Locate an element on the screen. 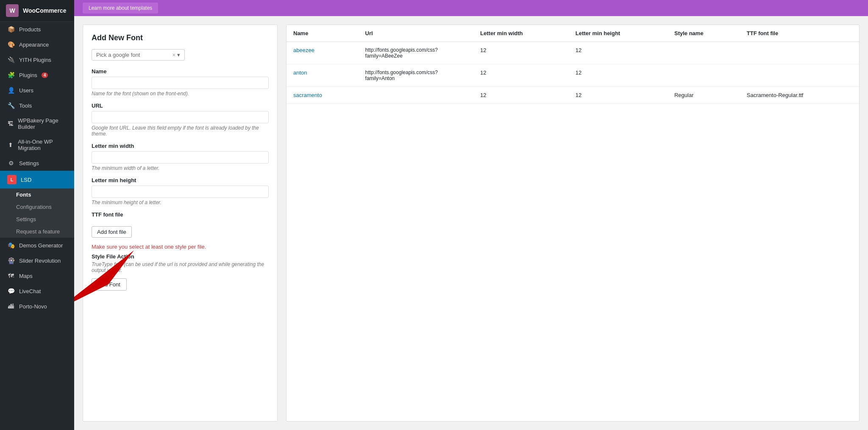 The height and width of the screenshot is (430, 868). url-label: URL is located at coordinates (180, 106).